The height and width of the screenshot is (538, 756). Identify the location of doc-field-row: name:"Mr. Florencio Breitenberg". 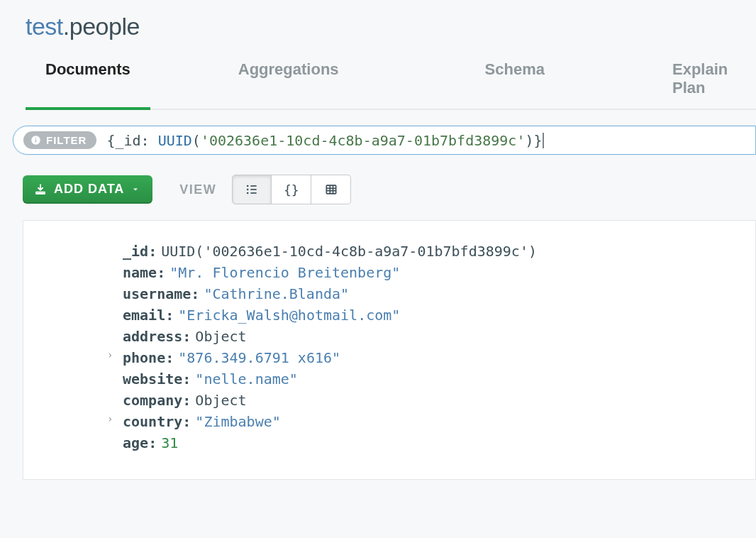
(389, 273).